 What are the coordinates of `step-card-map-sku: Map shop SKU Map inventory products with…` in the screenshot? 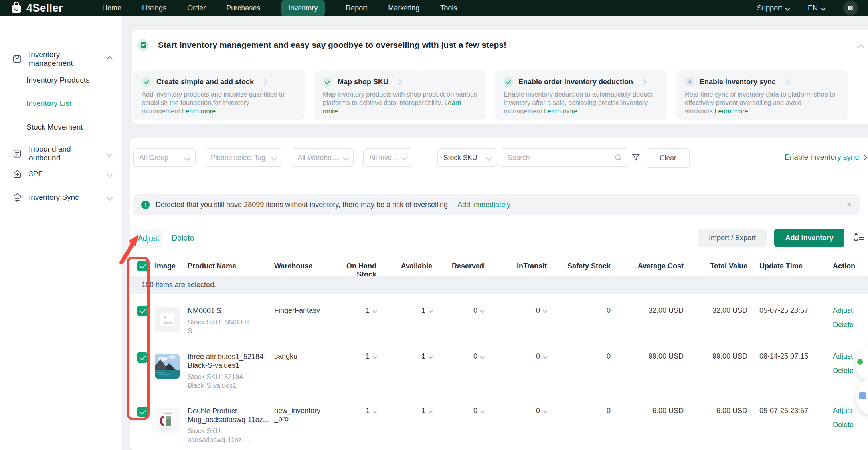 It's located at (400, 95).